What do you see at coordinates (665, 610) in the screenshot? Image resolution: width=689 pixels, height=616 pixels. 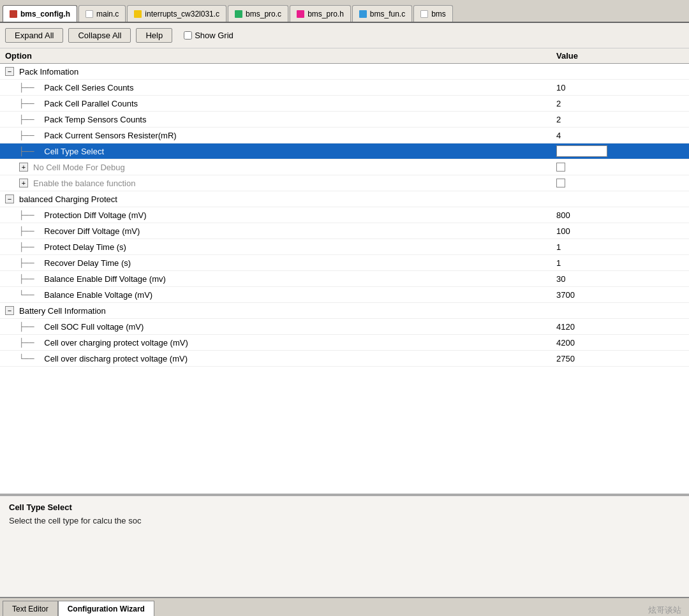 I see `watermark-text: 炫哥谈站` at bounding box center [665, 610].